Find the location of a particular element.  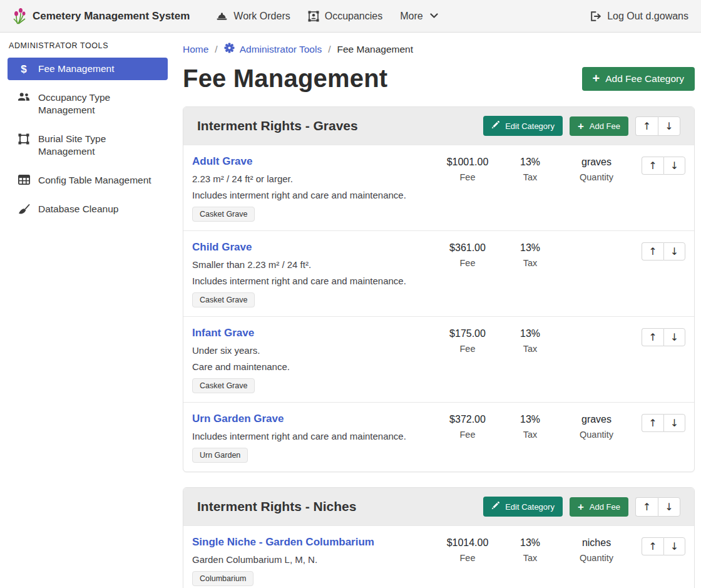

fee-tag: Urn Garden is located at coordinates (220, 455).